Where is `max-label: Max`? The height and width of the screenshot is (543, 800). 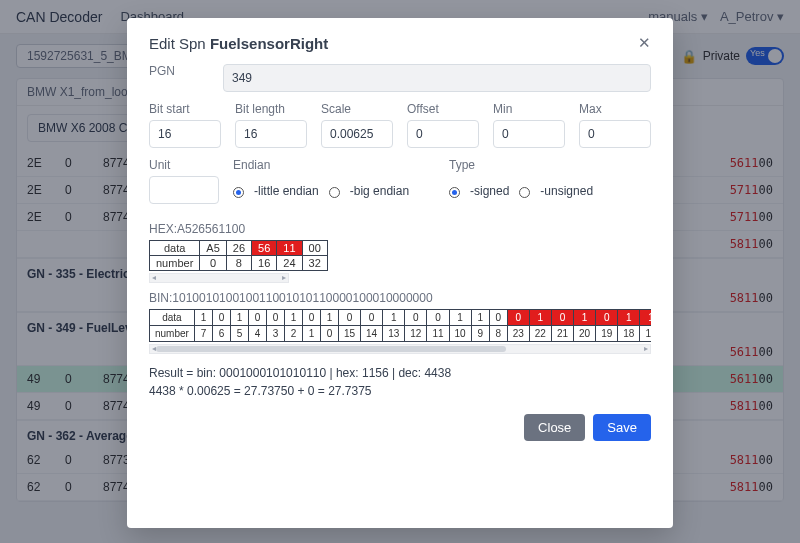
max-label: Max is located at coordinates (615, 109).